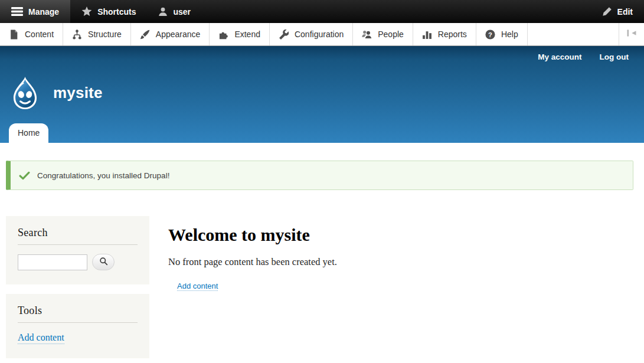 This screenshot has height=363, width=644. What do you see at coordinates (632, 34) in the screenshot?
I see `collapse-left-icon` at bounding box center [632, 34].